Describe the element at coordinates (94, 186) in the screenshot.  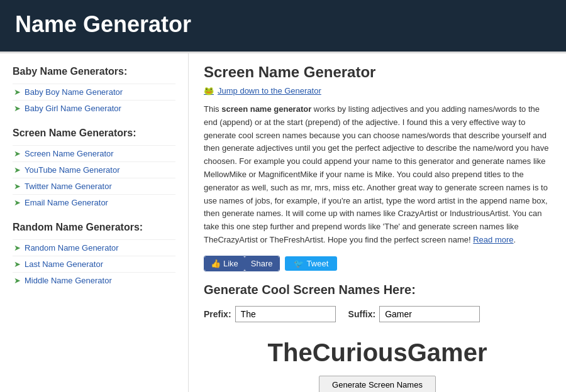
I see `sidebar-link: ➤Twitter Name Generator` at that location.